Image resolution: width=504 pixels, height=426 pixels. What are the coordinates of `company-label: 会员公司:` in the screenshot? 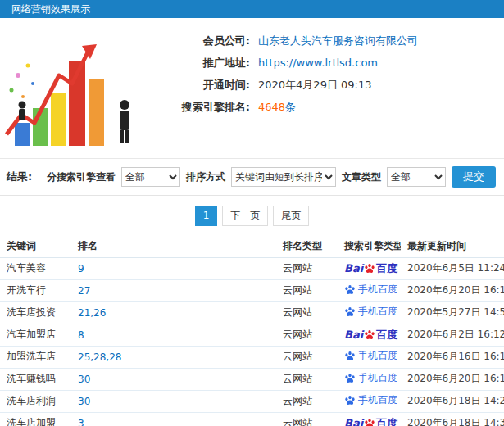 It's located at (201, 41).